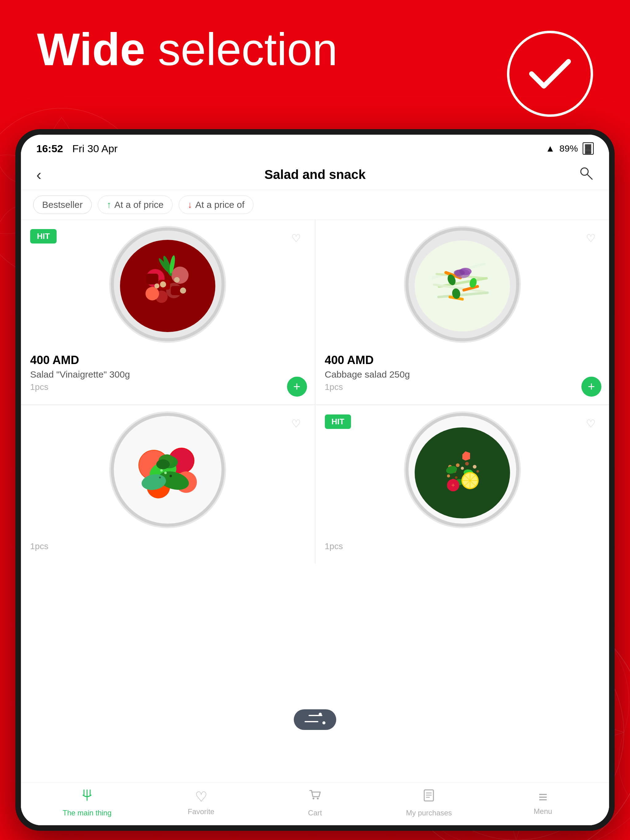 This screenshot has height=840, width=630. Describe the element at coordinates (462, 374) in the screenshot. I see `product-name: Cabbage salad 250g` at that location.